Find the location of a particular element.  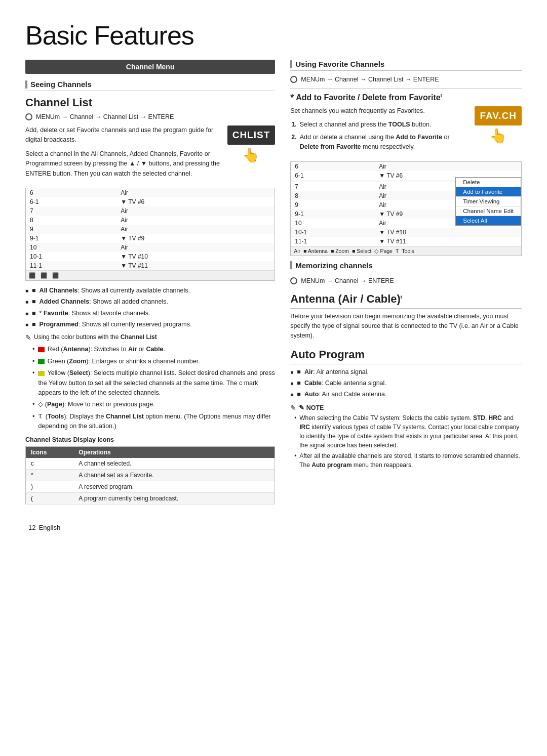

status-table: Icons Operations c A channel selected. *… is located at coordinates (150, 476).